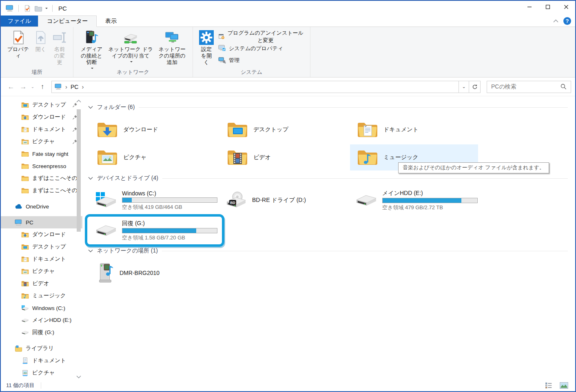 The width and height of the screenshot is (576, 392). I want to click on drive-name: BD-RE ドライブ (D:), so click(279, 200).